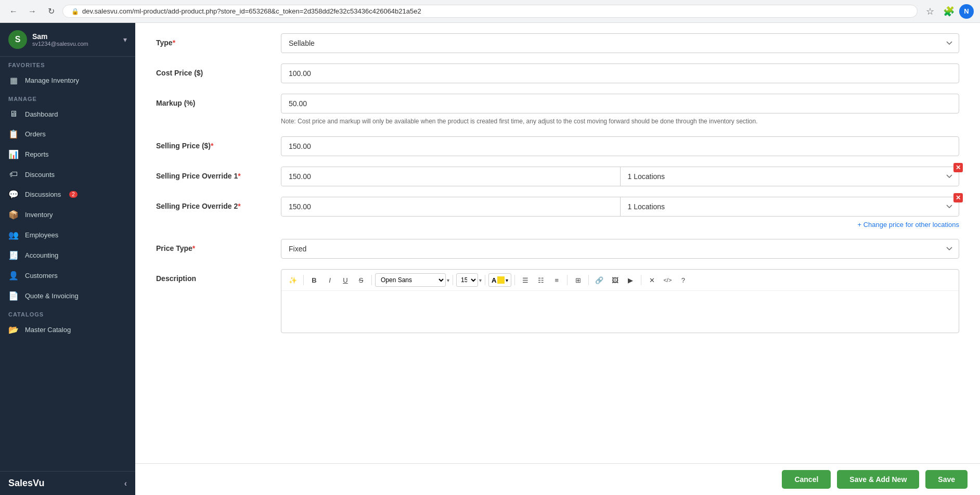 Image resolution: width=980 pixels, height=495 pixels. Describe the element at coordinates (451, 176) in the screenshot. I see `override1-price-input` at that location.